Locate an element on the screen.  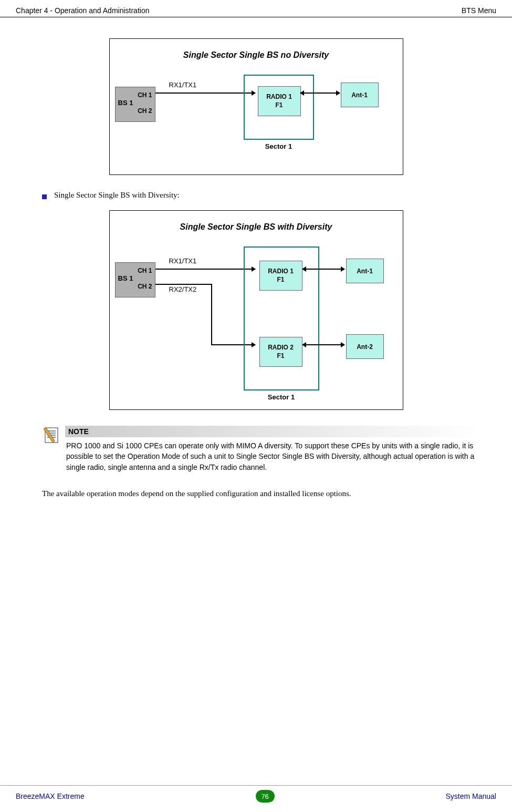
bs1-box: BS 1 CH 1 CH 2 is located at coordinates (135, 104).